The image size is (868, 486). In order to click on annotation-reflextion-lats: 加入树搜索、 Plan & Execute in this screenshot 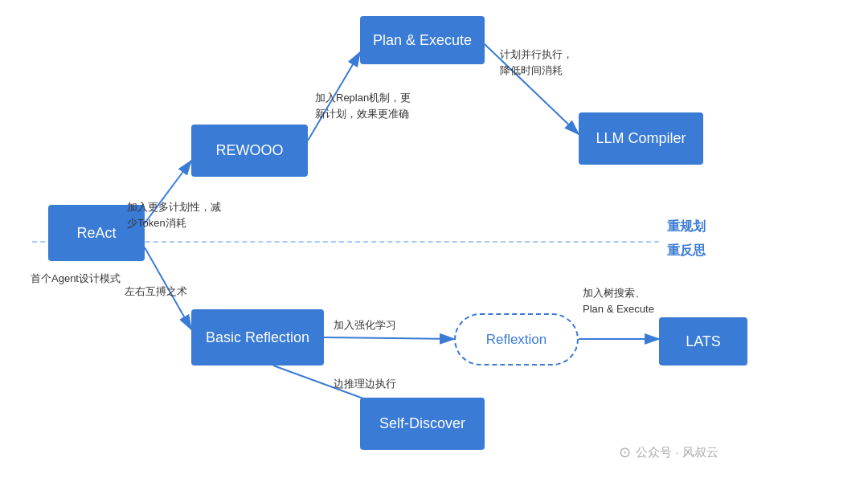, I will do `click(619, 300)`.